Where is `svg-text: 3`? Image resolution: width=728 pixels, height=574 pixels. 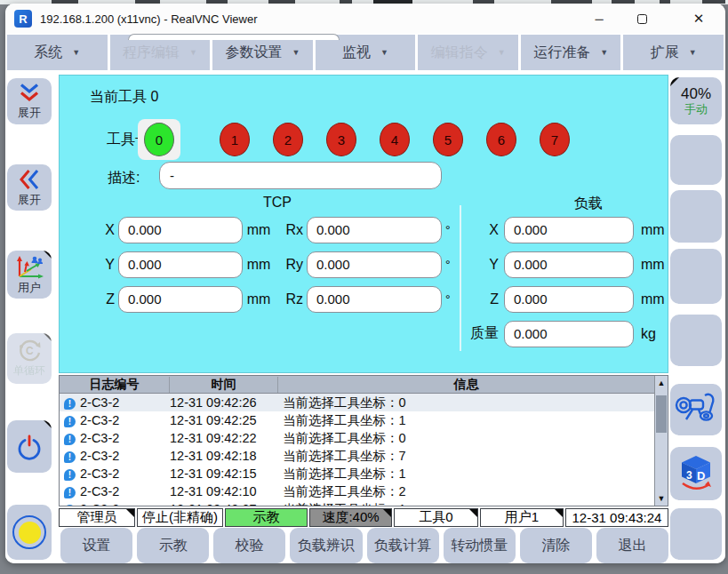 svg-text: 3 is located at coordinates (690, 475).